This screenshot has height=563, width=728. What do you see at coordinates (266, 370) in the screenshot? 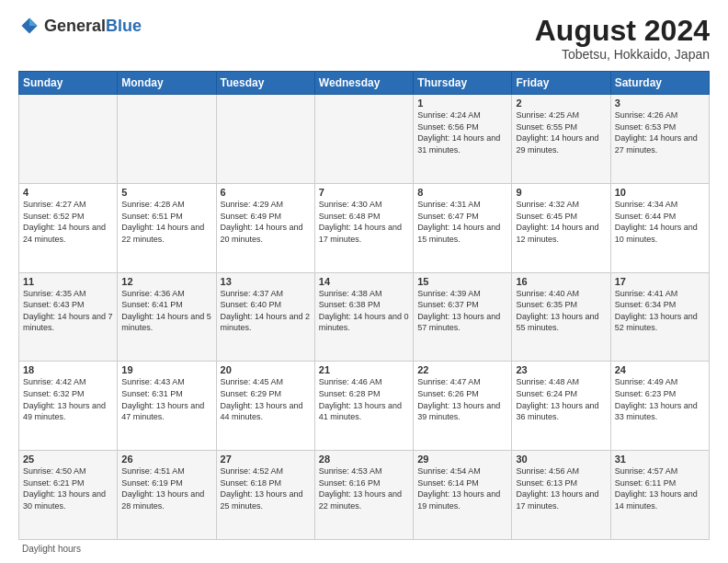
I see `day-number: 20` at bounding box center [266, 370].